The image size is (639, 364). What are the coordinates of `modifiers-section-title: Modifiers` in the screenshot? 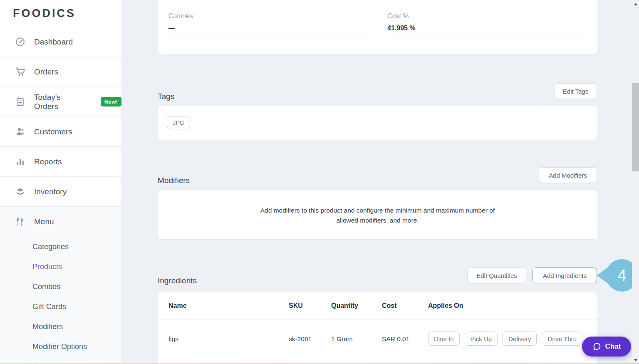 It's located at (174, 181).